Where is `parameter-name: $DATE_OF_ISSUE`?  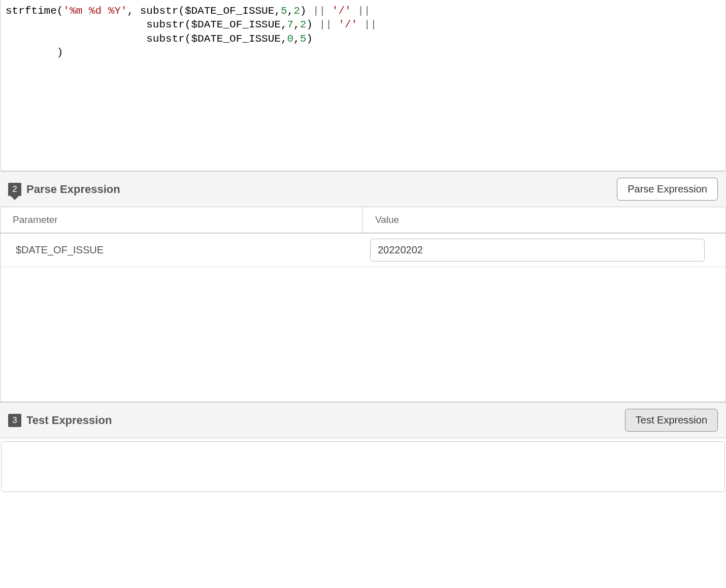 parameter-name: $DATE_OF_ISSUE is located at coordinates (182, 250).